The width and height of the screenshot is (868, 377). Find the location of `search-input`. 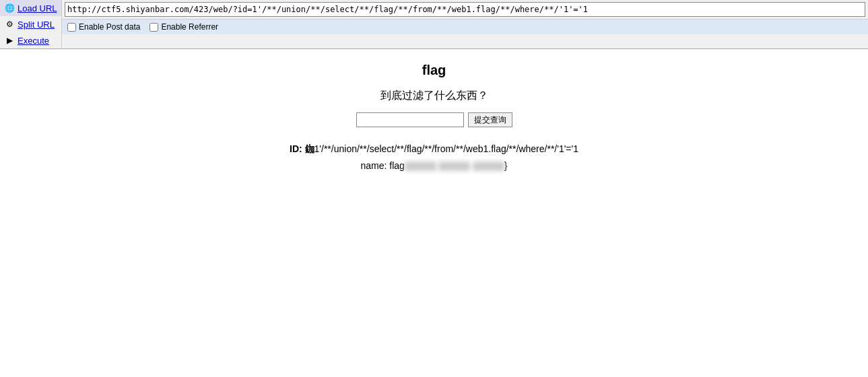

search-input is located at coordinates (410, 120).